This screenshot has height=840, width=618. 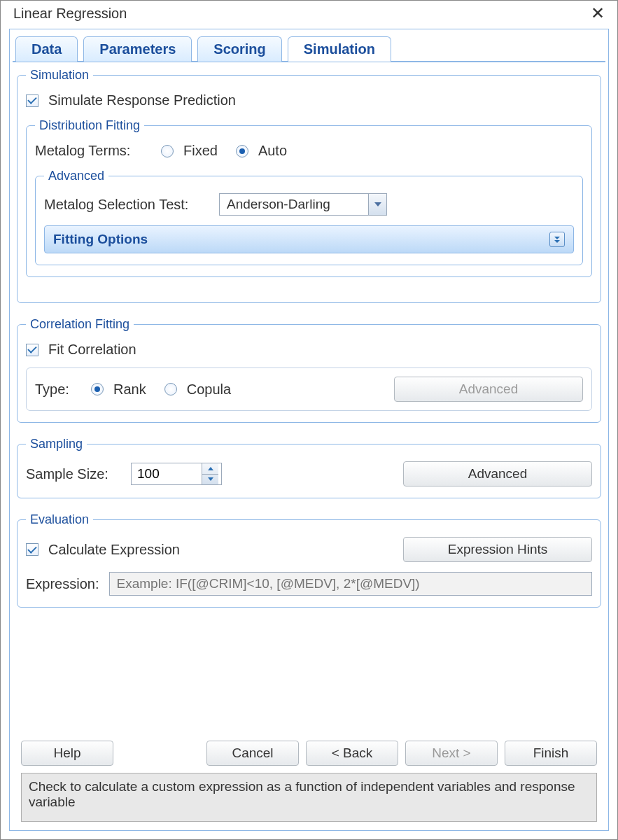 I want to click on hint-text: Check to calculate a custom expression a…, so click(x=309, y=797).